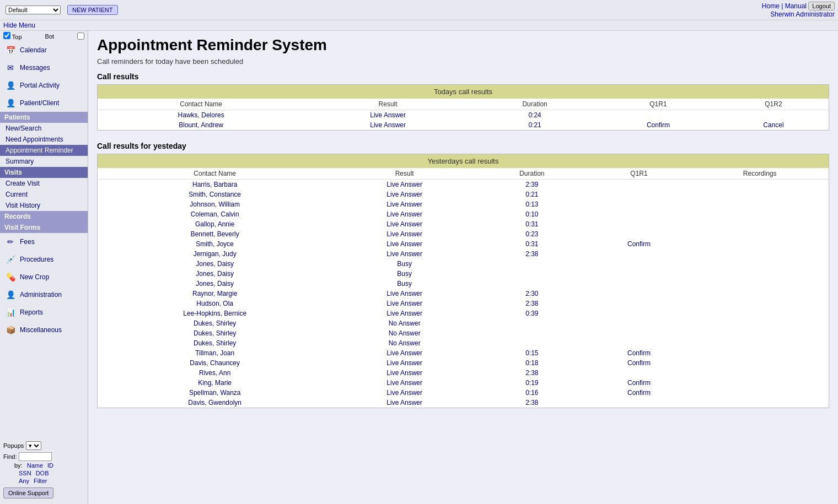 This screenshot has height=504, width=838. I want to click on home-link: Home, so click(771, 6).